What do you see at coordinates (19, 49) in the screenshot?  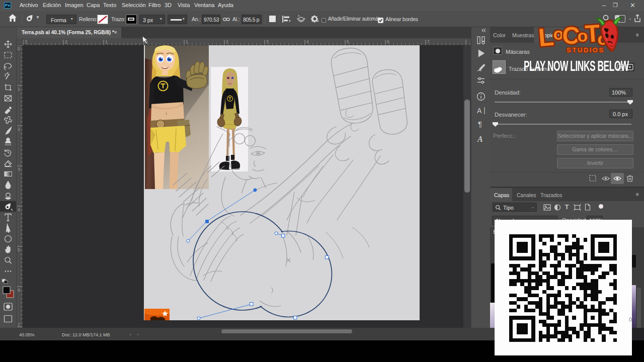 I see `svg-text: 0` at bounding box center [19, 49].